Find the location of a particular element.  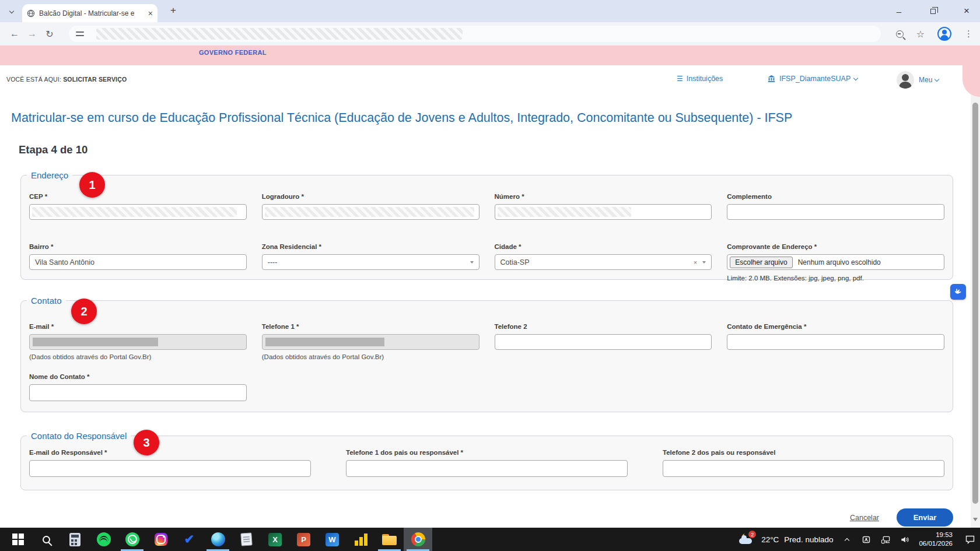

taskbar-calculator is located at coordinates (75, 539).